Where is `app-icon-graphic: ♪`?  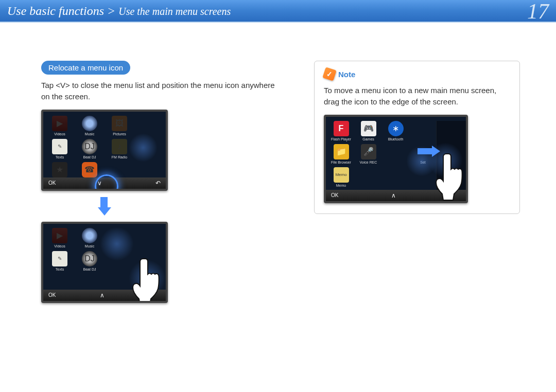 app-icon-graphic: ♪ is located at coordinates (119, 147).